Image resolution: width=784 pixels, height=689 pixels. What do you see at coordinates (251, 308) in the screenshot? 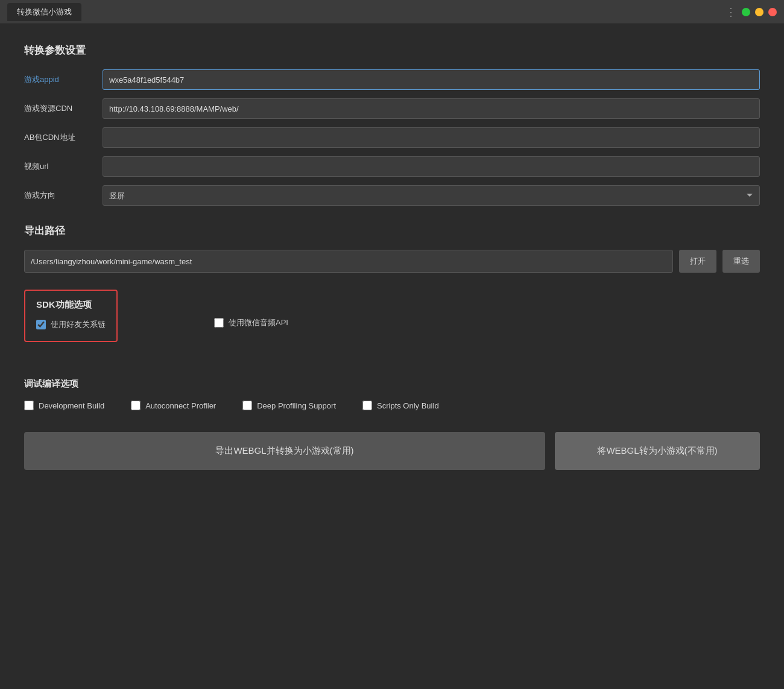
I see `sdk-right-options: 使用微信音频API` at bounding box center [251, 308].